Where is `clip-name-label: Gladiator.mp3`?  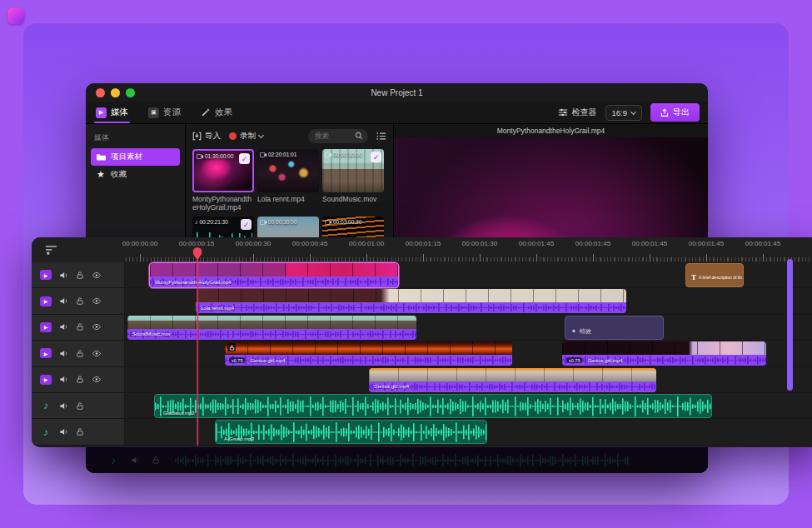 clip-name-label: Gladiator.mp3 is located at coordinates (178, 413).